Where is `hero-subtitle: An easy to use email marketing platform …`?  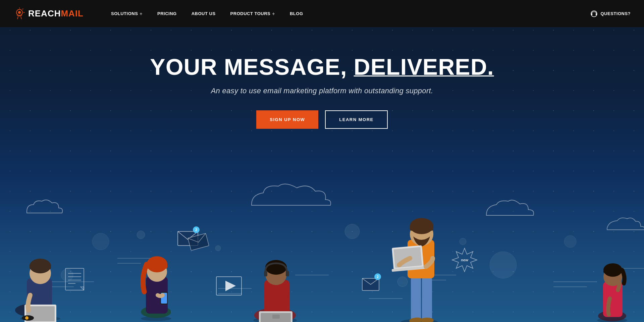 hero-subtitle: An easy to use email marketing platform … is located at coordinates (322, 91).